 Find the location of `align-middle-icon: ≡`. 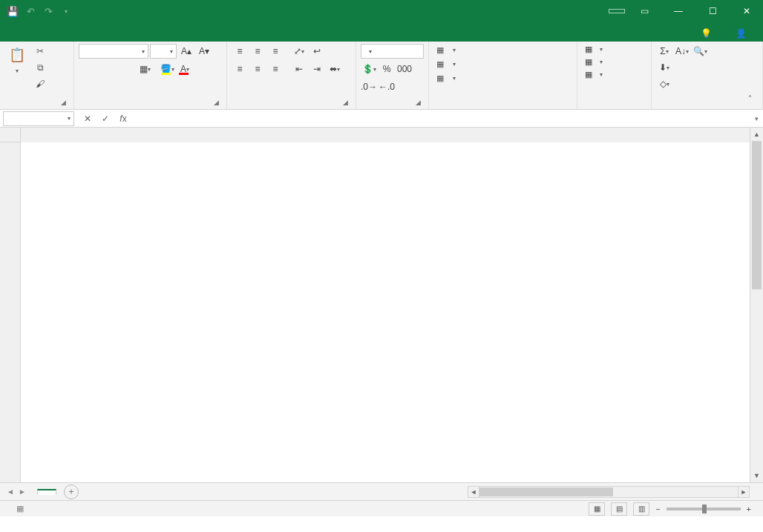

align-middle-icon: ≡ is located at coordinates (258, 51).